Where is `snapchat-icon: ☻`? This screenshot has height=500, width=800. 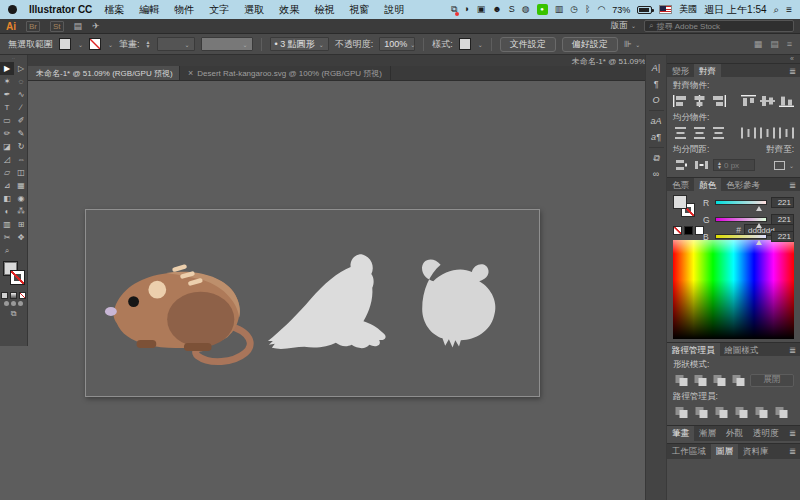
snapchat-icon: ☻ is located at coordinates (496, 10).